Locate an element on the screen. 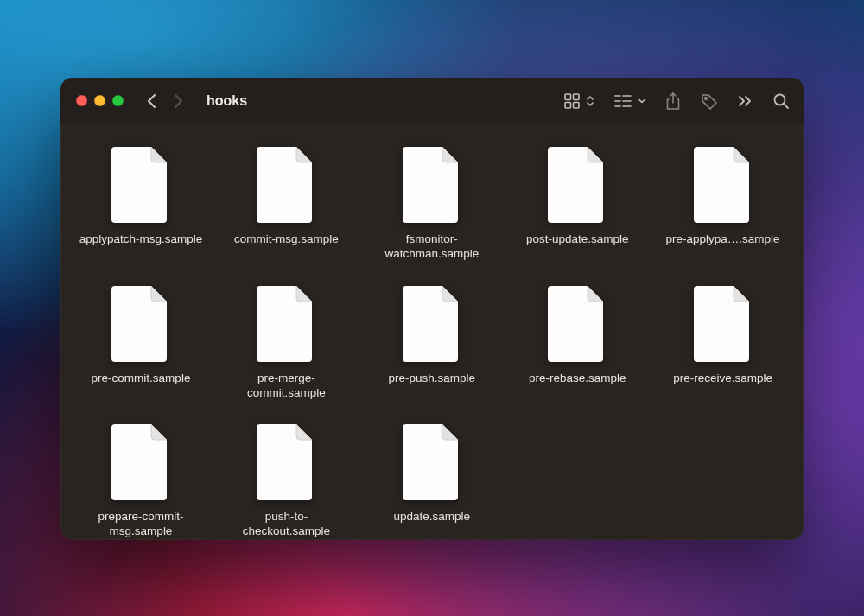 The image size is (864, 616). file-label: update.sample is located at coordinates (432, 517).